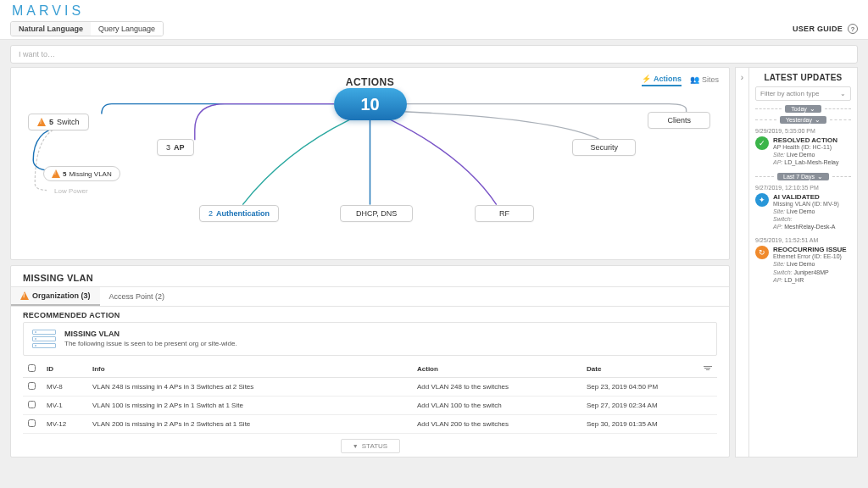  I want to click on app-logo: MARVIS, so click(47, 11).